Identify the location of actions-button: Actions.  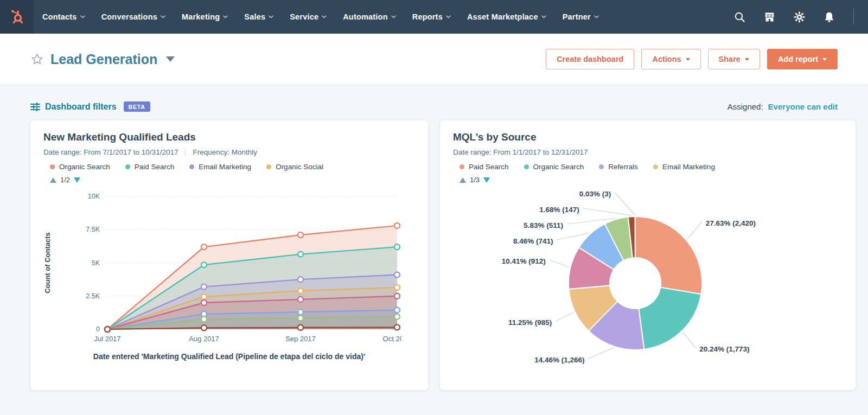
(671, 59).